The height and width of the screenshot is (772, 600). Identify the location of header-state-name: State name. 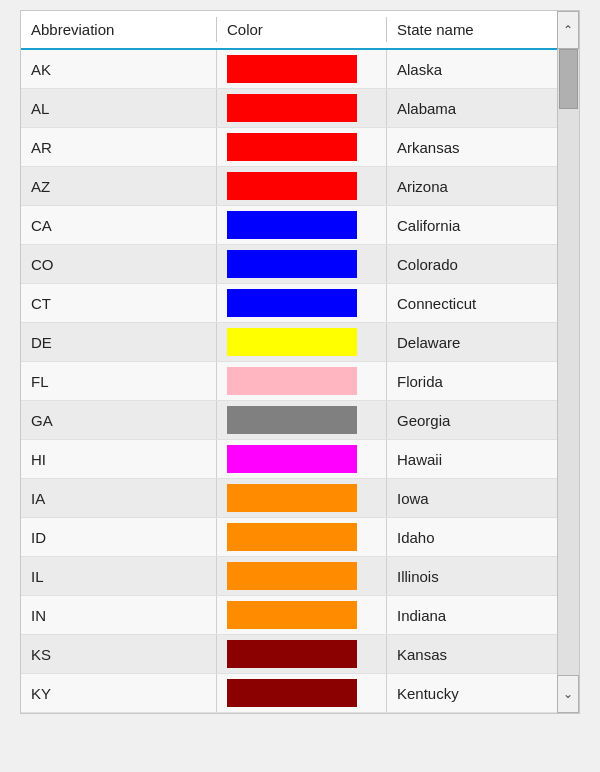
(482, 30).